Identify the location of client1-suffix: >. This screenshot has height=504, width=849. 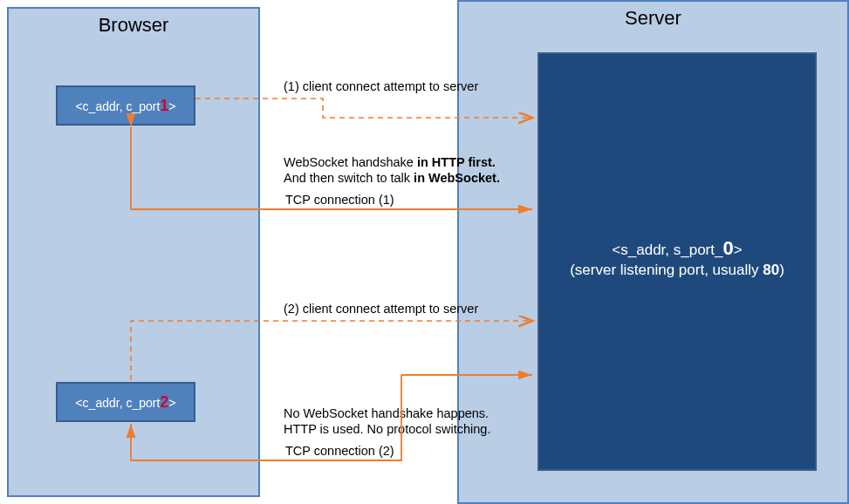
(172, 106).